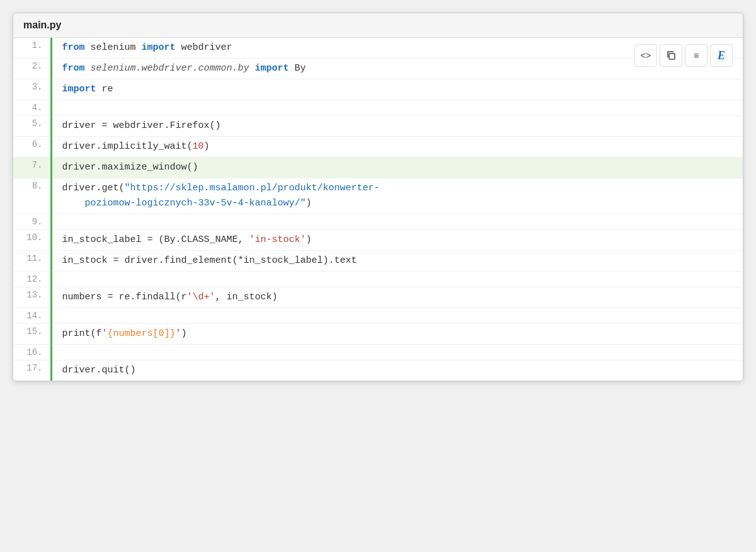  What do you see at coordinates (397, 241) in the screenshot?
I see `line-code: in_stock_label = (By.CLASS_NAME, 'in-sto…` at bounding box center [397, 241].